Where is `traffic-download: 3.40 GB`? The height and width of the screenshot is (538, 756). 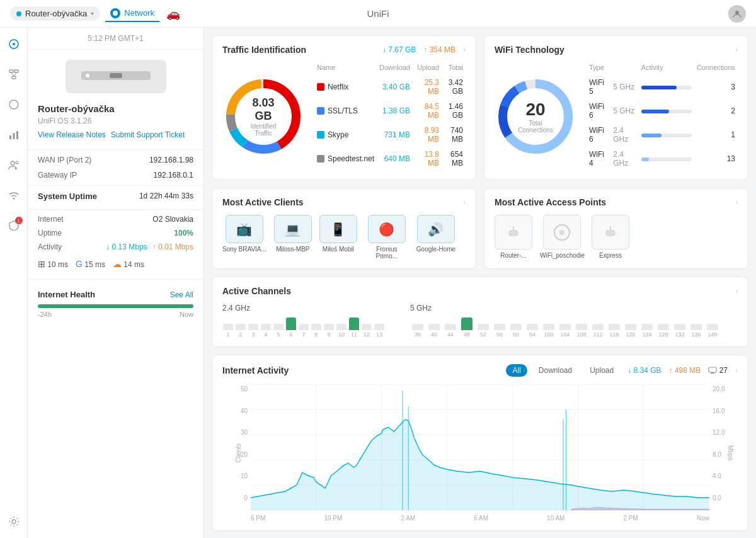
traffic-download: 3.40 GB is located at coordinates (394, 87).